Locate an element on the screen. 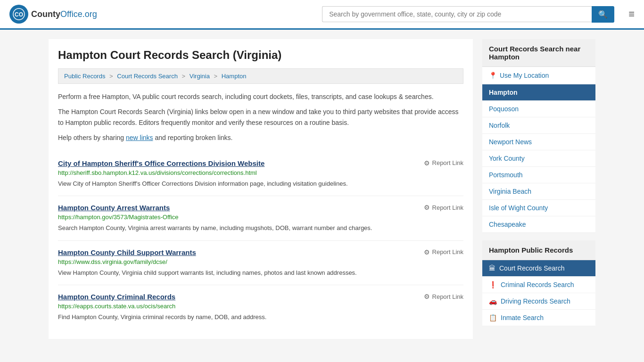 This screenshot has height=362, width=644. sidebar-nearby-item-newport-news: Newport News is located at coordinates (539, 142).